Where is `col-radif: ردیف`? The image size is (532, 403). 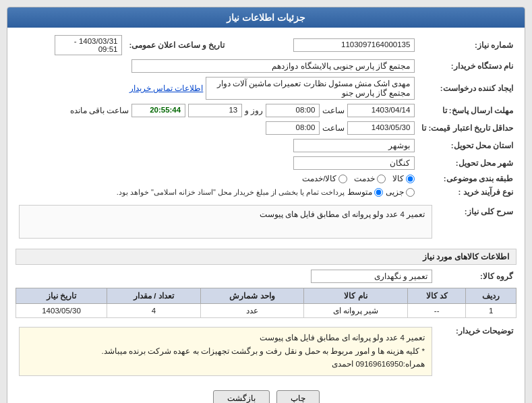
col-radif: ردیف is located at coordinates (491, 297).